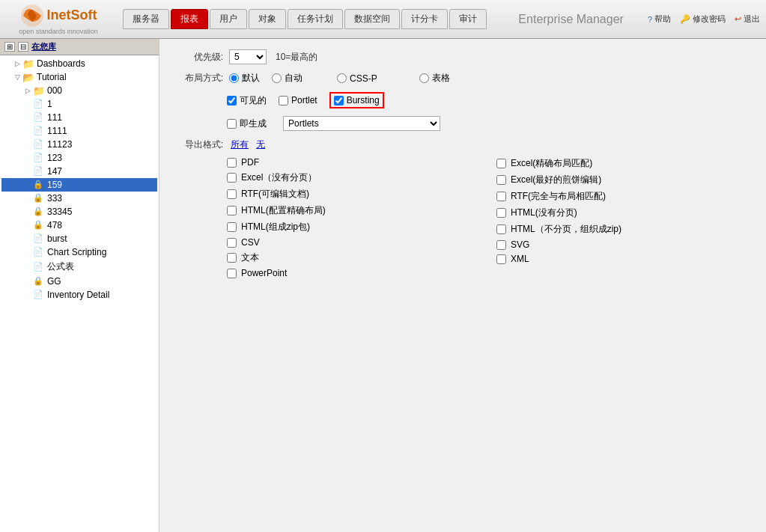  What do you see at coordinates (468, 19) in the screenshot?
I see `tab-audit: 审计` at bounding box center [468, 19].